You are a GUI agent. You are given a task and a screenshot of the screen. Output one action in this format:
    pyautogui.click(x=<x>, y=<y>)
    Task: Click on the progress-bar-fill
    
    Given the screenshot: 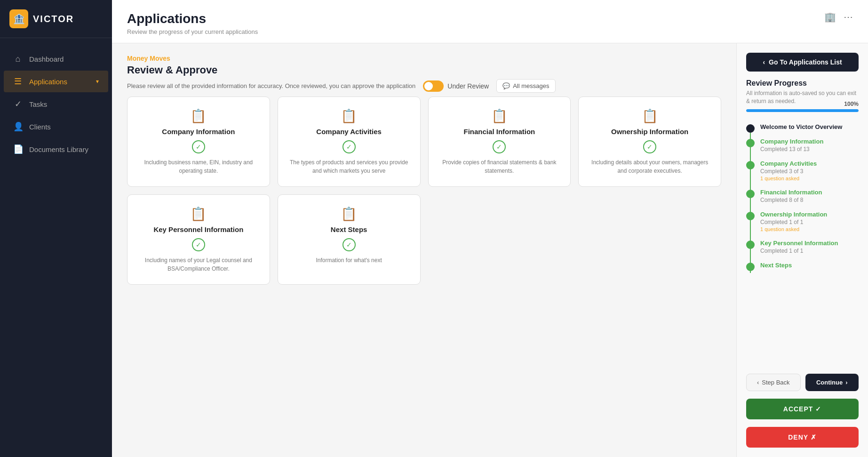 What is the action you would take?
    pyautogui.click(x=803, y=111)
    